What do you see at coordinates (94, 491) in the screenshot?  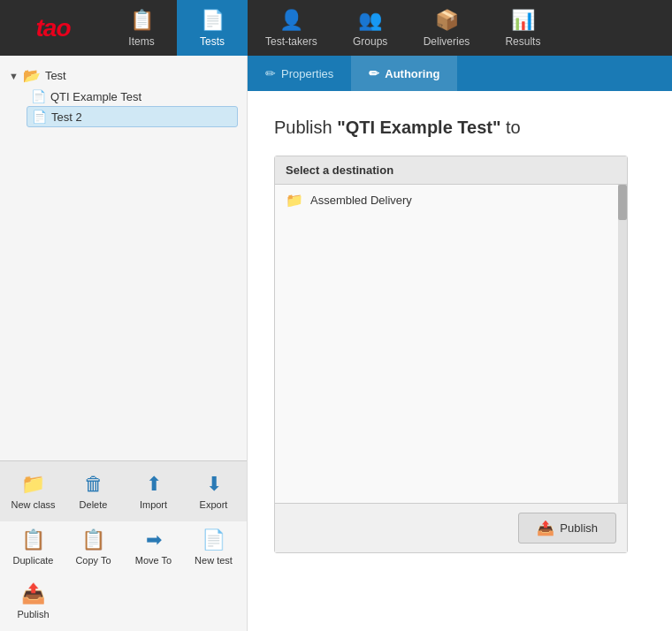 I see `toolbar-btn-delete: 🗑Delete` at bounding box center [94, 491].